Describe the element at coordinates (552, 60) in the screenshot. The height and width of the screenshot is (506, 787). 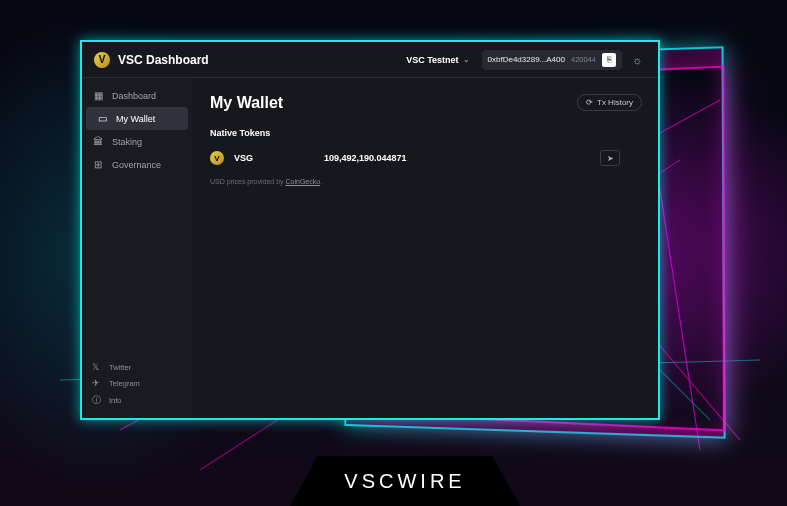
I see `address-chip: 0xbfDe4d3289...A400 420044 ⎘` at that location.